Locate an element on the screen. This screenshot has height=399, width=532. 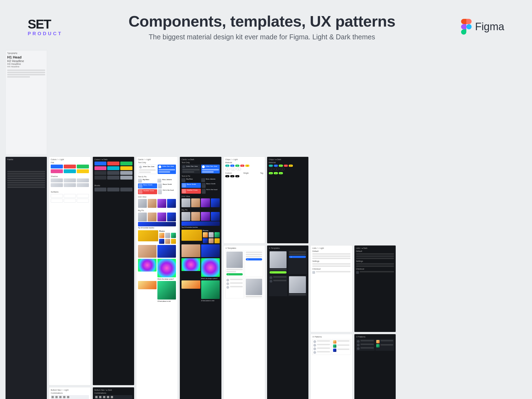
cards-light-card: Cards / ○ Light Text Only Julian San Jos… is located at coordinates (157, 278).